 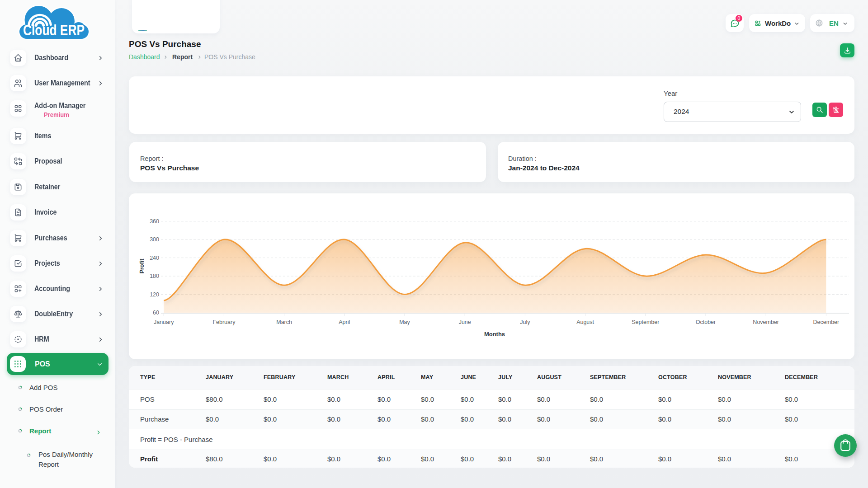 What do you see at coordinates (405, 322) in the screenshot?
I see `svg-text: May` at bounding box center [405, 322].